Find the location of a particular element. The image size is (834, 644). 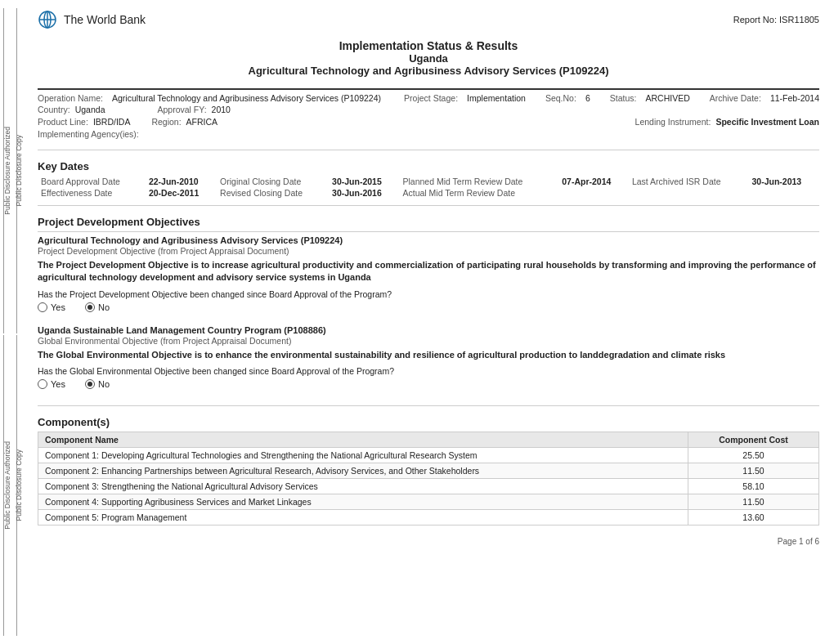

table-row: Component 4: Supporting Agribusiness Ser… is located at coordinates (428, 502).